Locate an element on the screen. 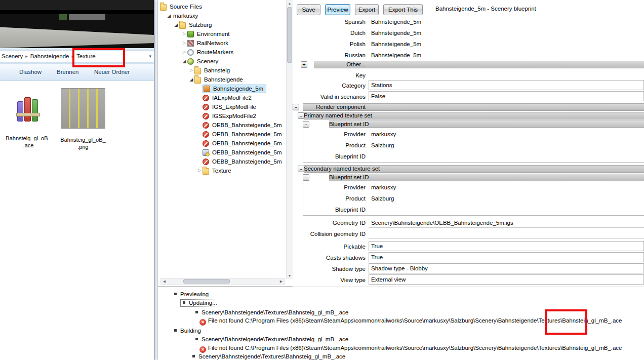  field-collision-geometry-id: Collision geometry ID is located at coordinates (468, 234).